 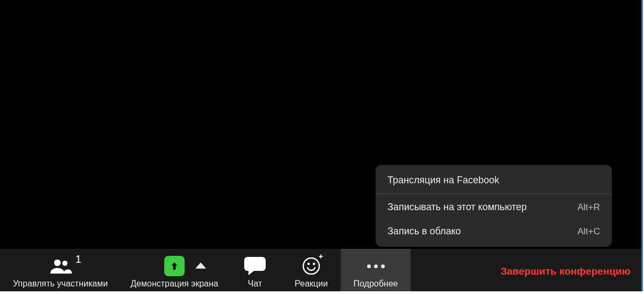 What do you see at coordinates (443, 181) in the screenshot?
I see `menu-item-label: Трансляция на Facebook` at bounding box center [443, 181].